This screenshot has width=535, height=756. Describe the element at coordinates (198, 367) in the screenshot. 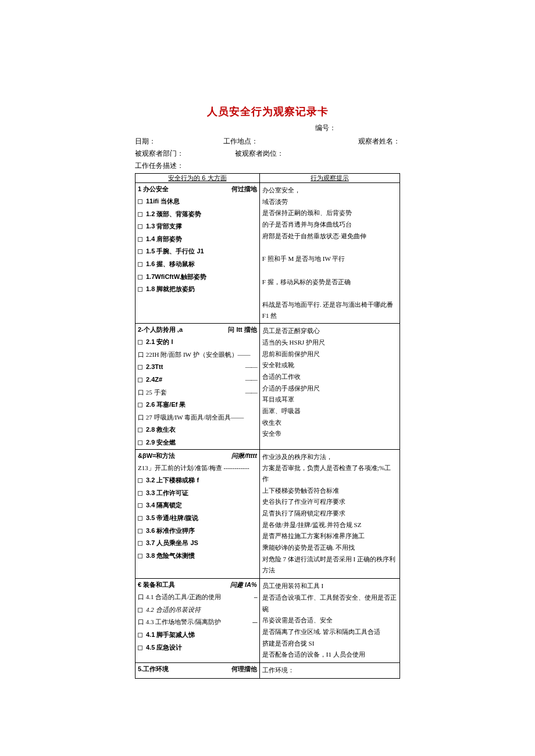

I see `item-line: 2.3Ttt——` at that location.